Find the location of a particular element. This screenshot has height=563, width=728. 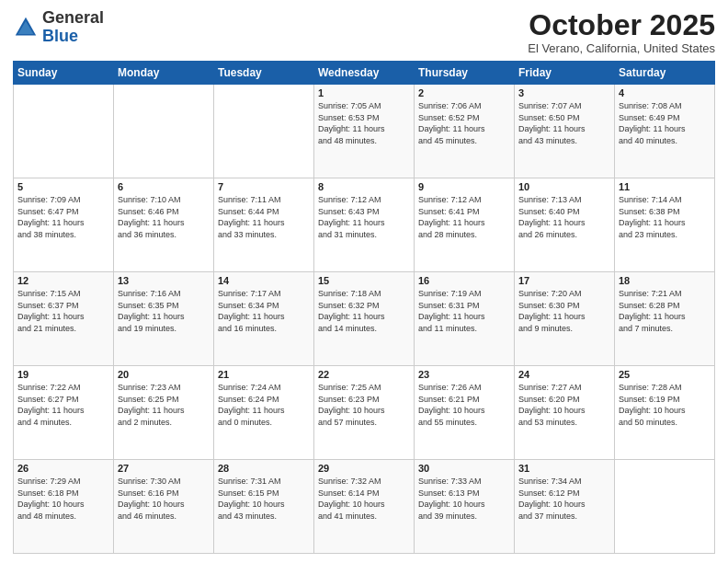

calendar-cell: 3Sunrise: 7:07 AM Sunset: 6:50 PM Daylig… is located at coordinates (564, 132).